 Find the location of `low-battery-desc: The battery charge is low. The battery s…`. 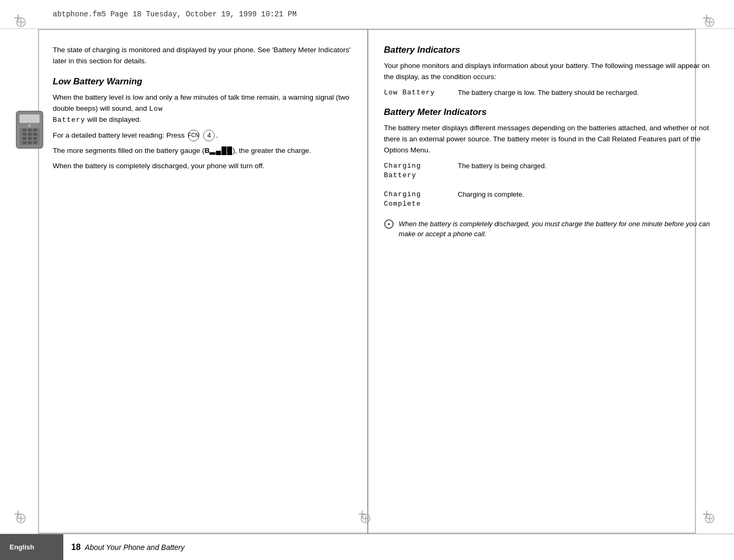

low-battery-desc: The battery charge is low. The battery s… is located at coordinates (586, 93).